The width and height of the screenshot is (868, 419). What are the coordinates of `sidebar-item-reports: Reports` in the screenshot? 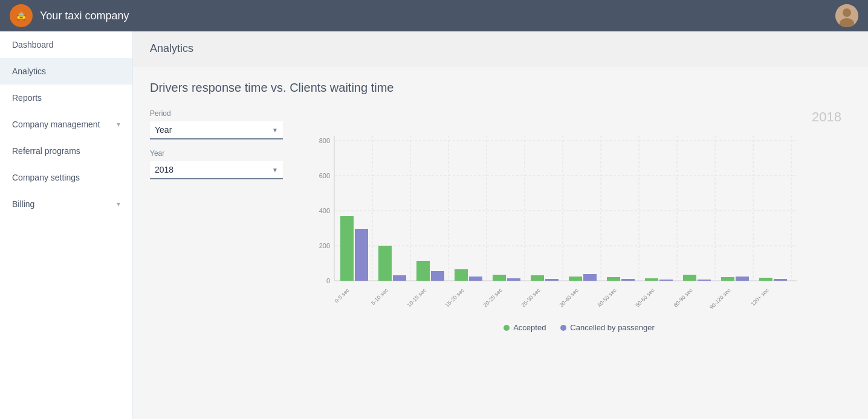 It's located at (66, 98).